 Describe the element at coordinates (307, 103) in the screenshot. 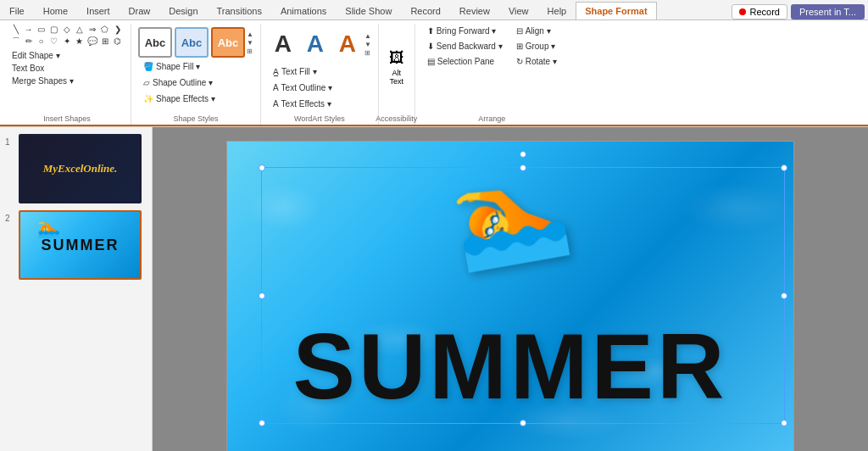

I see `text-effects-label: Text Effects ▾` at that location.